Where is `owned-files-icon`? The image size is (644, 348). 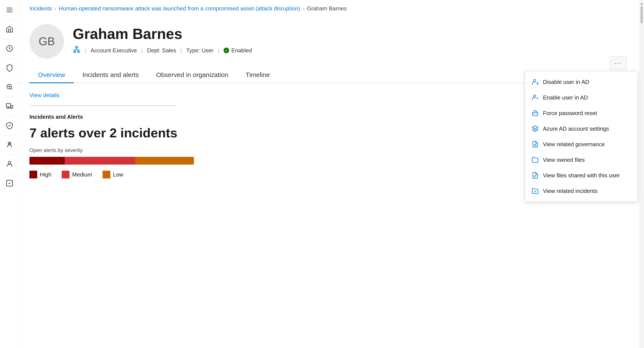
owned-files-icon is located at coordinates (535, 160).